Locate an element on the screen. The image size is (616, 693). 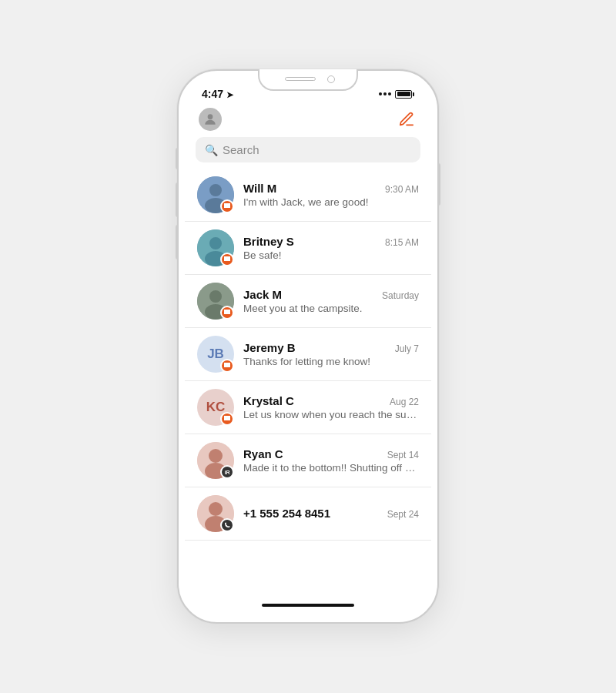
volume-down-button is located at coordinates (177, 242).